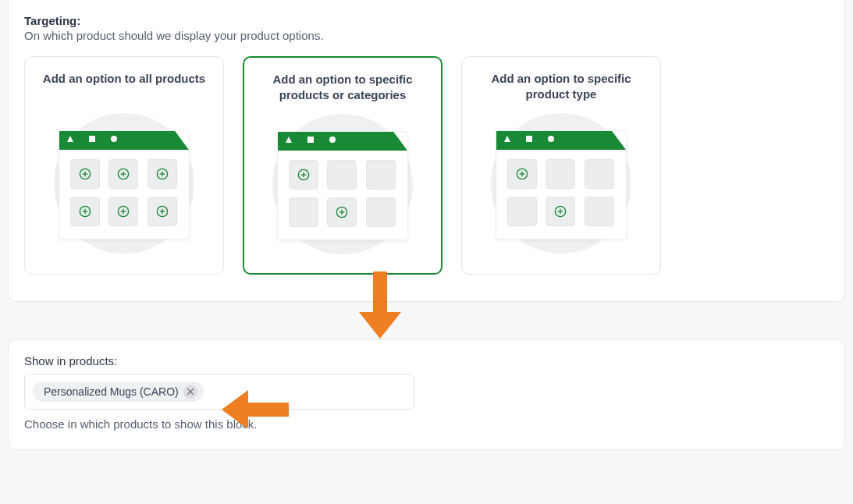 This screenshot has width=853, height=504. I want to click on product-tag-label: Personalized Mugs (CARO), so click(111, 392).